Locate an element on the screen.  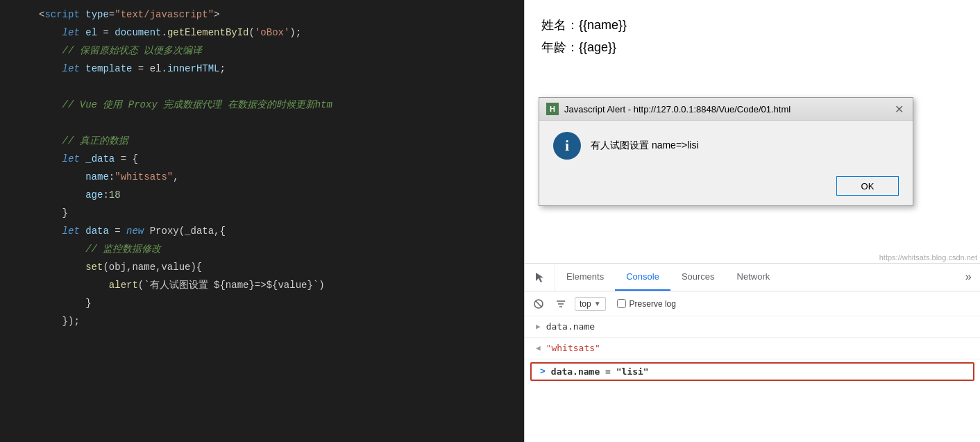
devtools-more-button: » is located at coordinates (968, 278).